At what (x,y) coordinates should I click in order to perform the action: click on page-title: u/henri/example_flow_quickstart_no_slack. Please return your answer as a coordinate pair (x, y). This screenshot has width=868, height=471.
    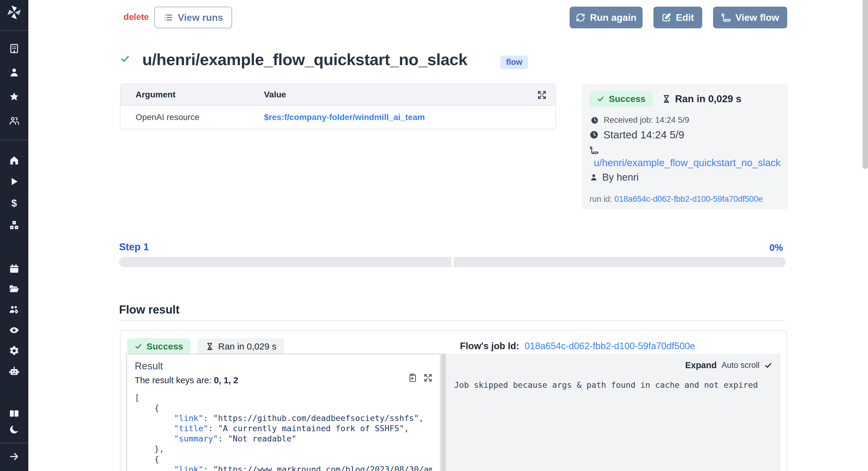
    Looking at the image, I should click on (305, 59).